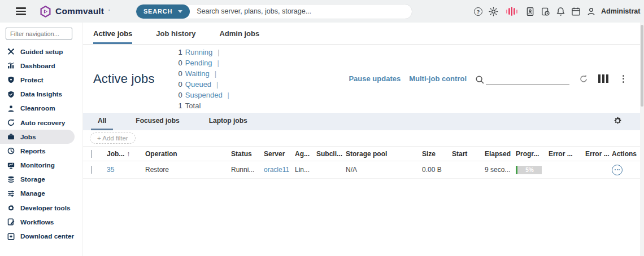 The height and width of the screenshot is (256, 644). Describe the element at coordinates (113, 33) in the screenshot. I see `tab-active-jobs: Active jobs` at that location.